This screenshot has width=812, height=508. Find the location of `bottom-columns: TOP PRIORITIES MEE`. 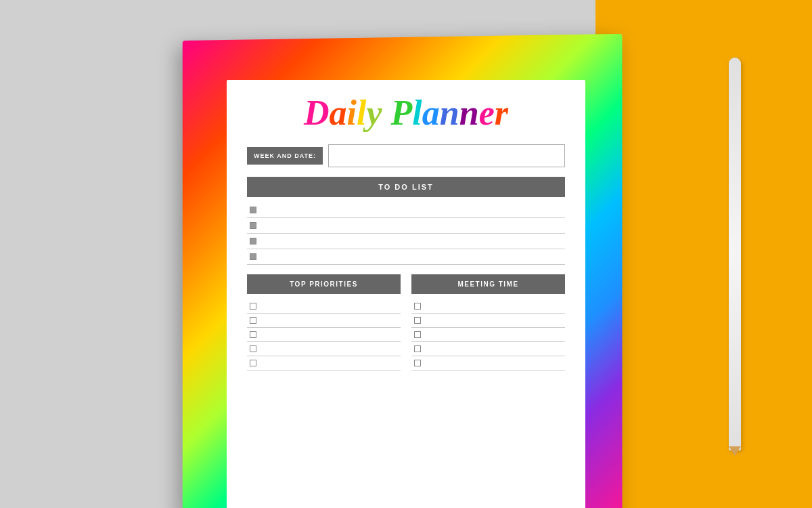

bottom-columns: TOP PRIORITIES MEE is located at coordinates (406, 322).